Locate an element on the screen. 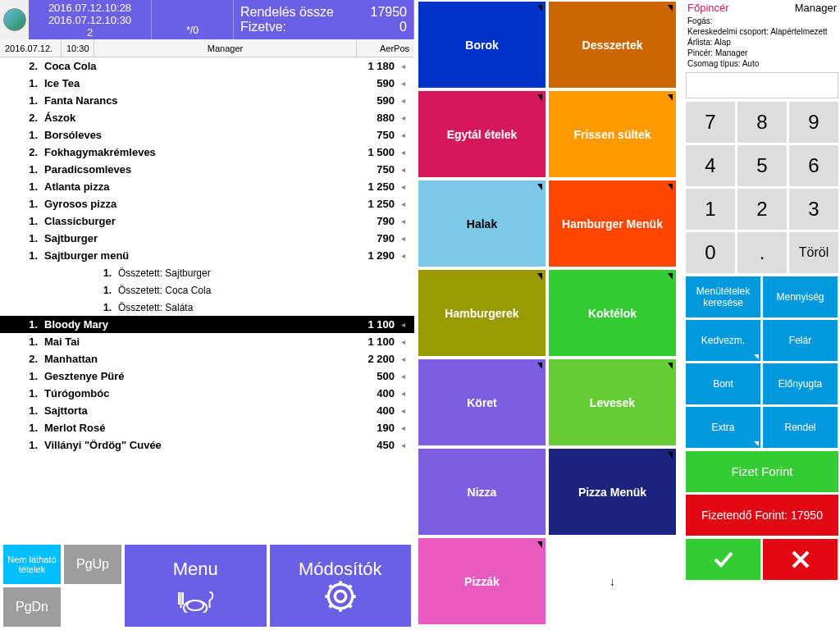 The image size is (840, 630). category-button: Pizzák is located at coordinates (482, 581).